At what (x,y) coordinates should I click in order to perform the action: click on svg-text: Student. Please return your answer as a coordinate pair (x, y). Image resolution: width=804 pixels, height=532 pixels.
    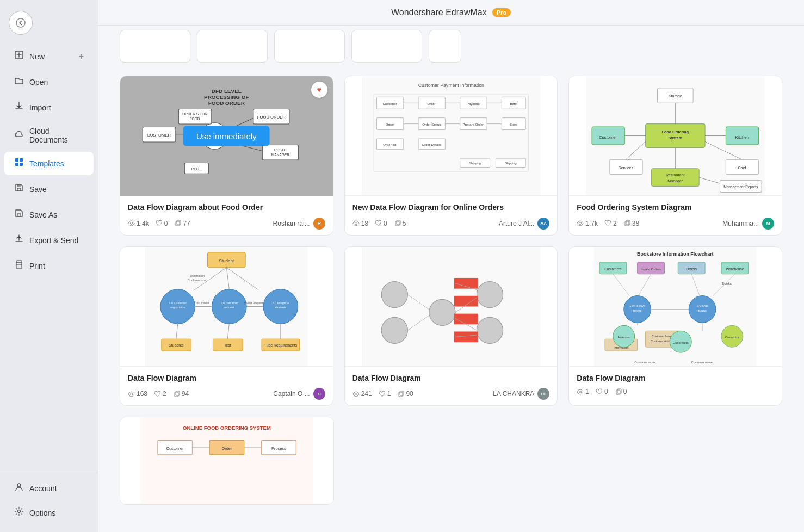
    Looking at the image, I should click on (227, 260).